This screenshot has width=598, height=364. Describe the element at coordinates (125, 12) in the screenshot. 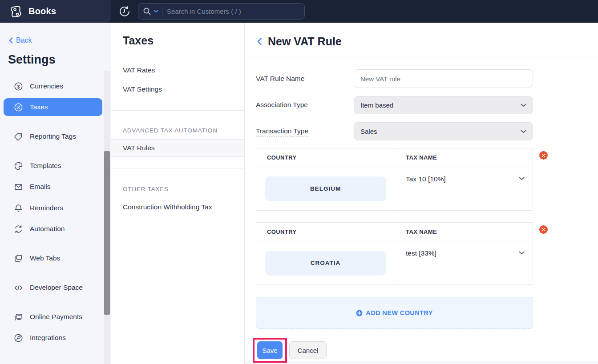

I see `clock-history-icon` at that location.